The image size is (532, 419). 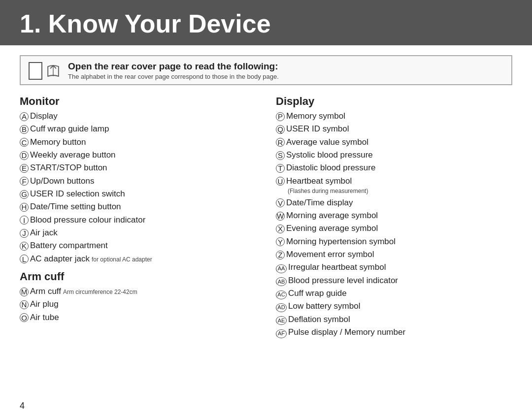 I want to click on cover-icon, so click(x=45, y=71).